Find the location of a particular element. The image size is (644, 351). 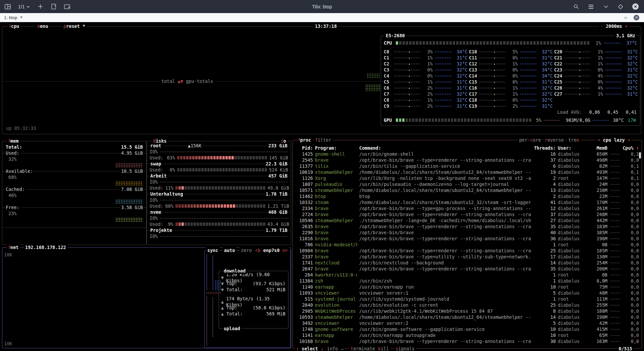

core-row: C03%34°C is located at coordinates (425, 52).